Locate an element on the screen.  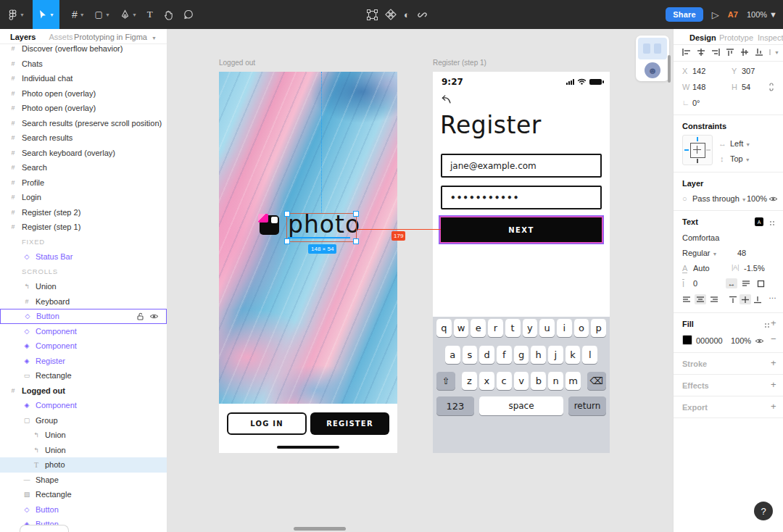
tab-design: Design is located at coordinates (703, 38).